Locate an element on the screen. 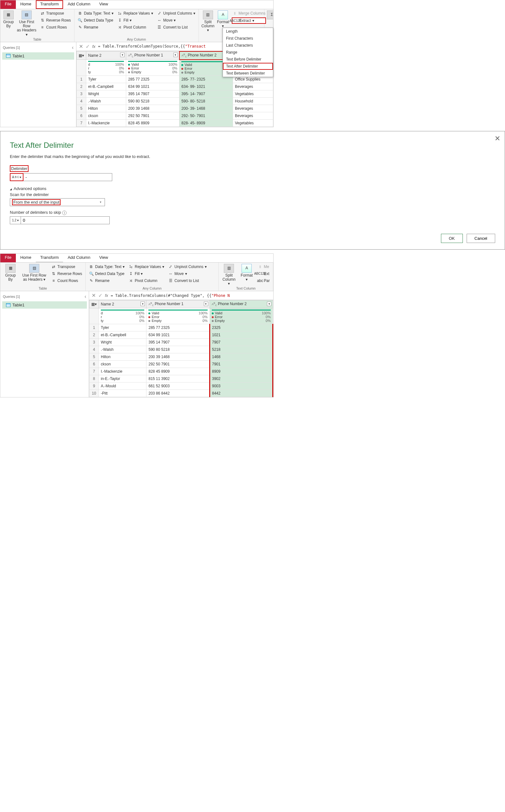 The height and width of the screenshot is (812, 505). skip-type: 1.2 ▾ is located at coordinates (15, 220).